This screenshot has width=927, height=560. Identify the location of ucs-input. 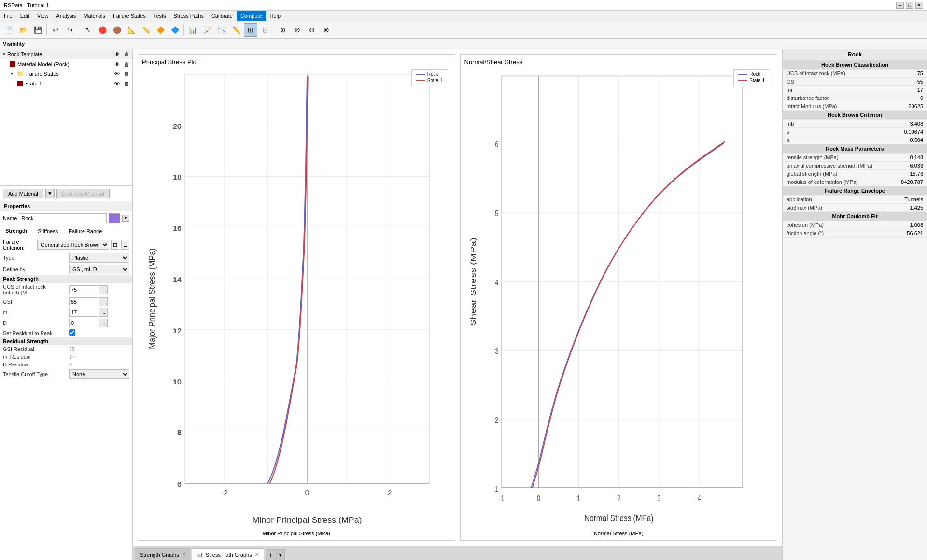
(84, 290).